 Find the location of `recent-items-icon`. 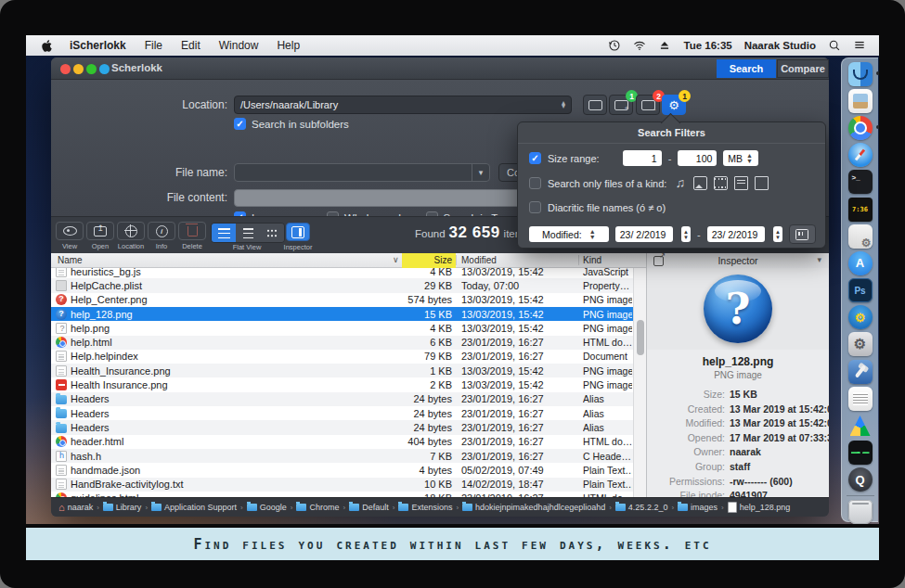

recent-items-icon is located at coordinates (614, 45).